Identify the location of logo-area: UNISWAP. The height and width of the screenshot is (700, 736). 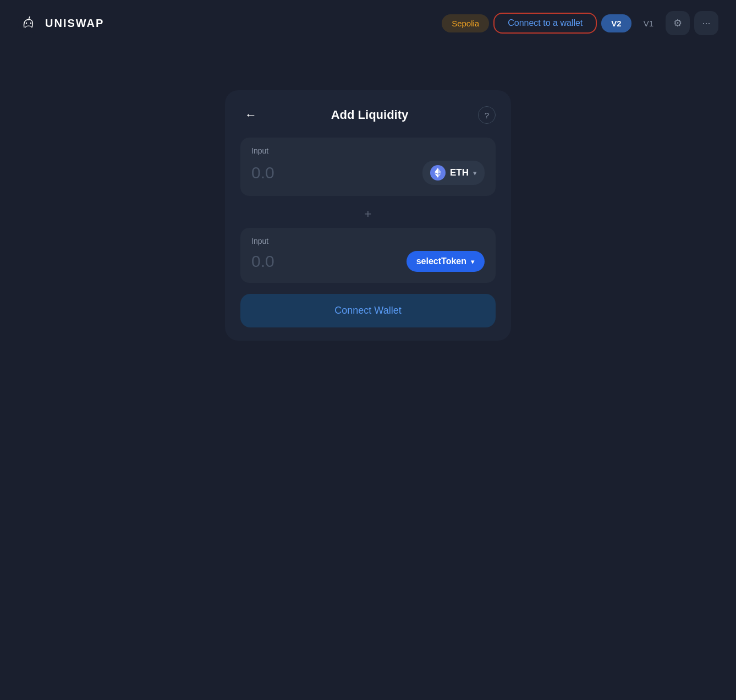
(61, 23).